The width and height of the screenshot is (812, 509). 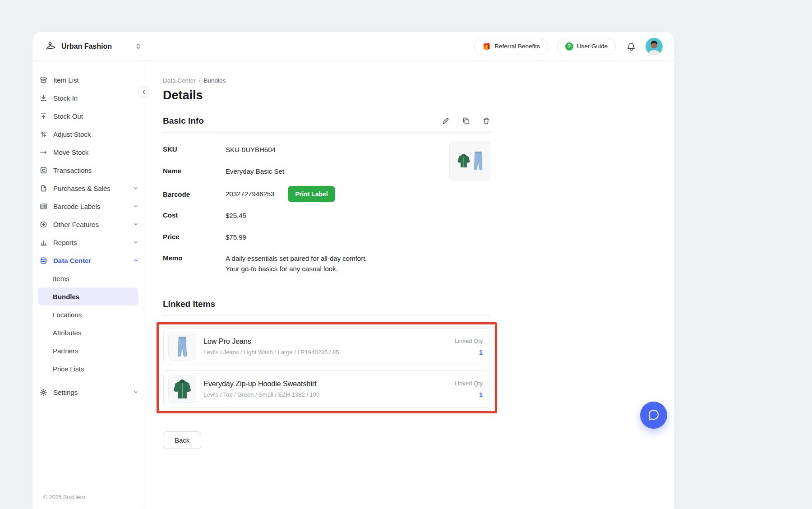 What do you see at coordinates (654, 415) in the screenshot?
I see `chat-bubble-icon` at bounding box center [654, 415].